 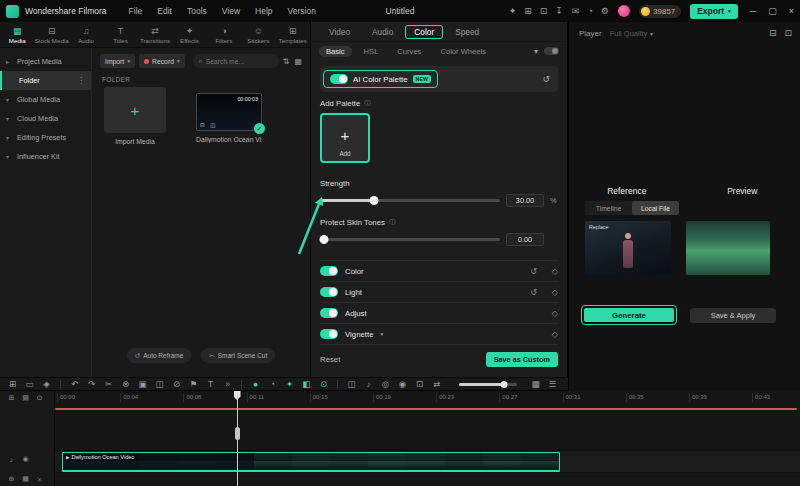 I want to click on media-clip-tile: 00:00:03 ⊡ ◫ ✓ Dailymotion Ocean Vi..., so click(x=229, y=116).